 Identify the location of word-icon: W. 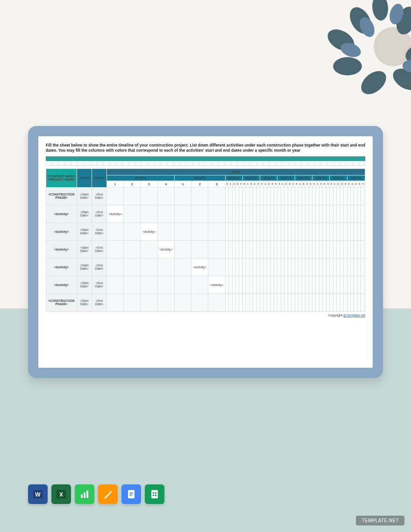
(38, 494).